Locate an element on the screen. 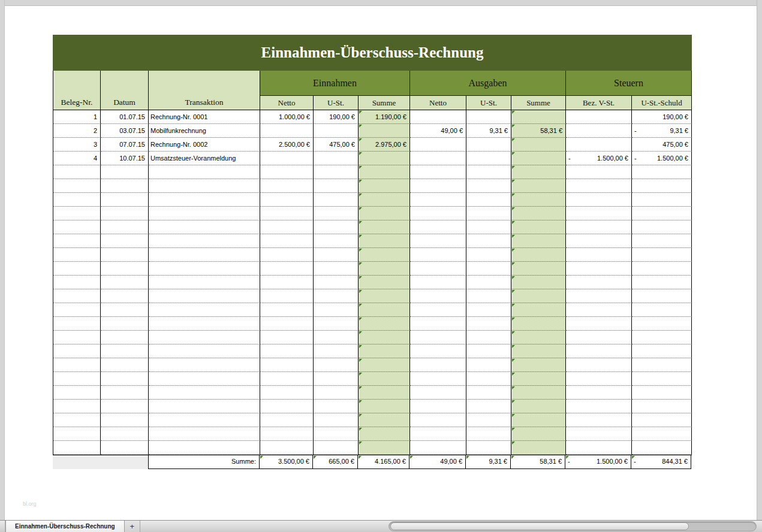 The height and width of the screenshot is (532, 762). summary-einnahmen-netto: 3.500,00 € is located at coordinates (287, 463).